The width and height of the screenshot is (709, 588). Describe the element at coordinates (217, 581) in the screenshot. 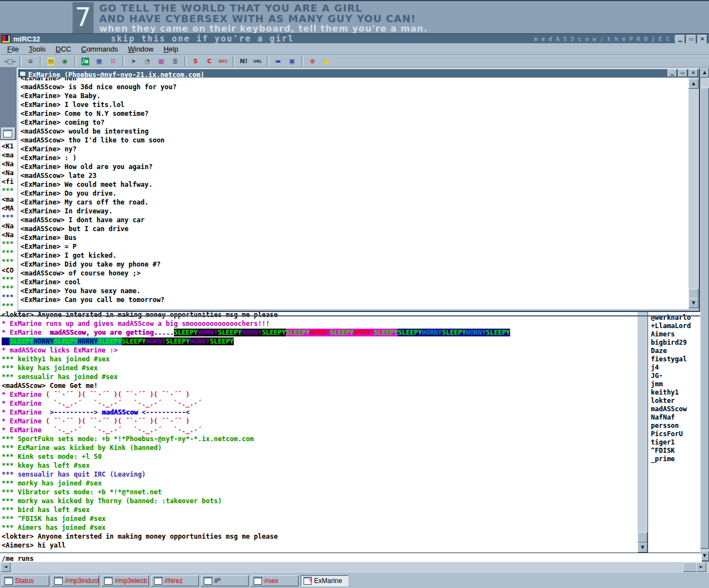

I see `switchbar-button-label: #º` at that location.